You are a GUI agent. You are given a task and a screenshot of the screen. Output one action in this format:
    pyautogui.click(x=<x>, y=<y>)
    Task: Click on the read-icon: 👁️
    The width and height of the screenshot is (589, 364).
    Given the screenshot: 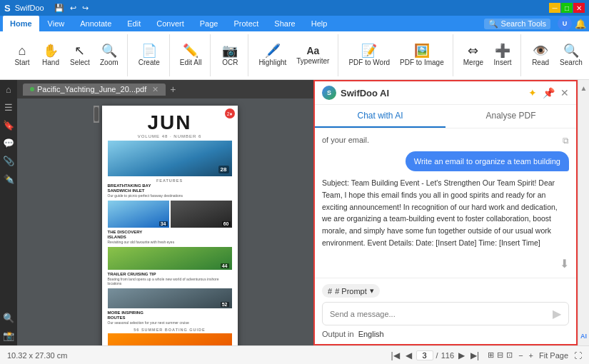 What is the action you would take?
    pyautogui.click(x=540, y=51)
    